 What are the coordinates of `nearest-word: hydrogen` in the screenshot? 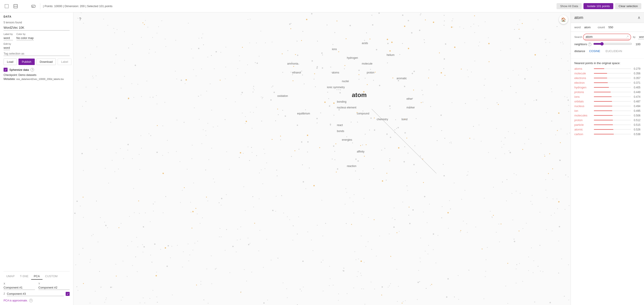 It's located at (583, 88).